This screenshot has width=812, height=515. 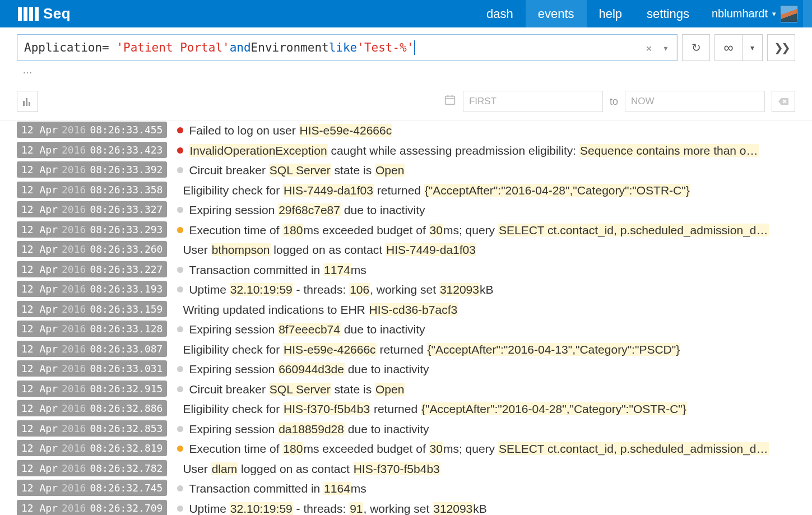 I want to click on calendar-icon, so click(x=450, y=101).